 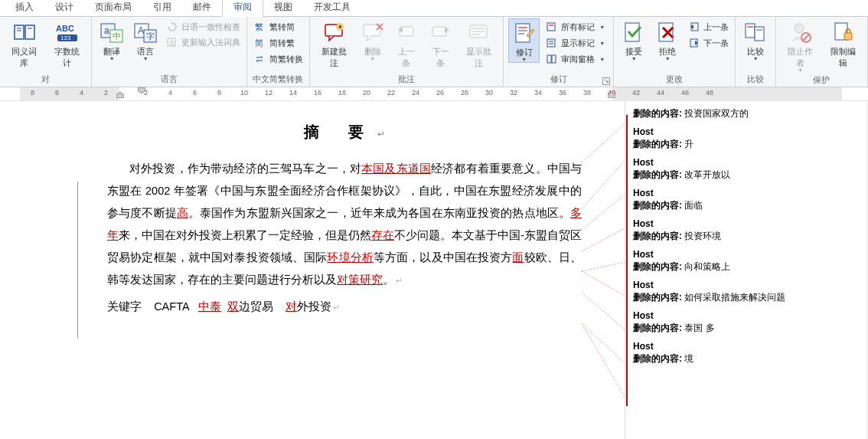 What do you see at coordinates (603, 270) in the screenshot?
I see `markup-connectors` at bounding box center [603, 270].